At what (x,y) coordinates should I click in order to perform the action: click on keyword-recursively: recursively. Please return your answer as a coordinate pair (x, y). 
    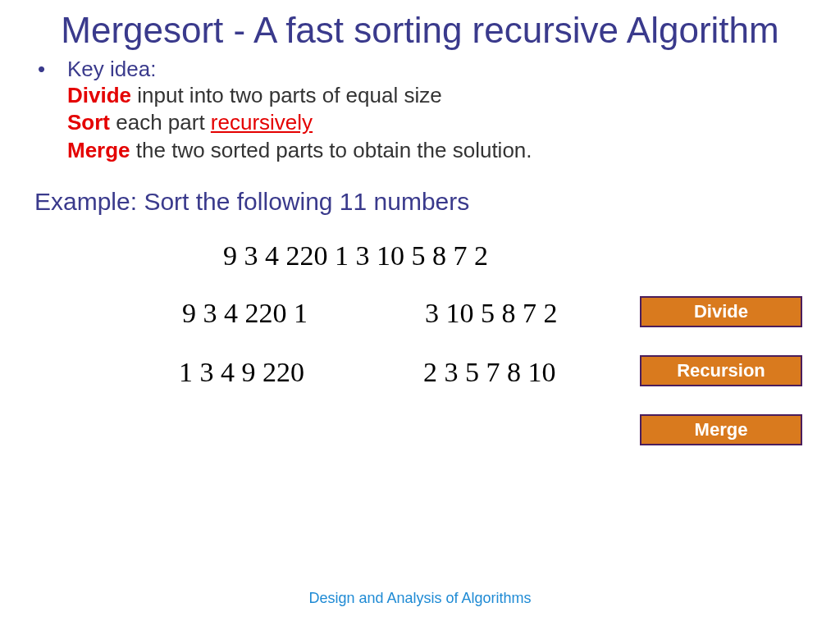
    Looking at the image, I should click on (262, 122).